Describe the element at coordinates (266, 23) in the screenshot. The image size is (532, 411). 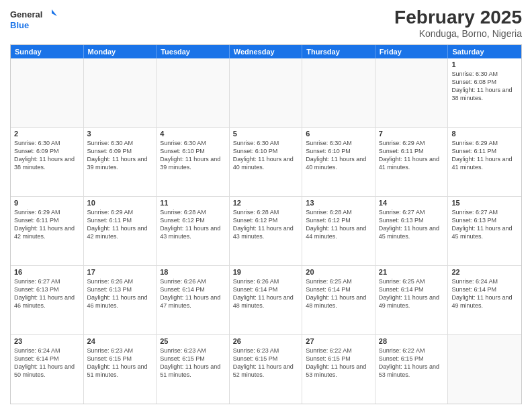
I see `header: General Blue February 2025 Konduga, Born…` at that location.